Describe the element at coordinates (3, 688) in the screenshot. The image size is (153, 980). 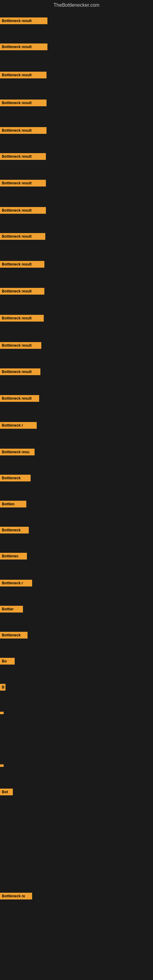
I see `bottleneck-bar-container: B` at that location.